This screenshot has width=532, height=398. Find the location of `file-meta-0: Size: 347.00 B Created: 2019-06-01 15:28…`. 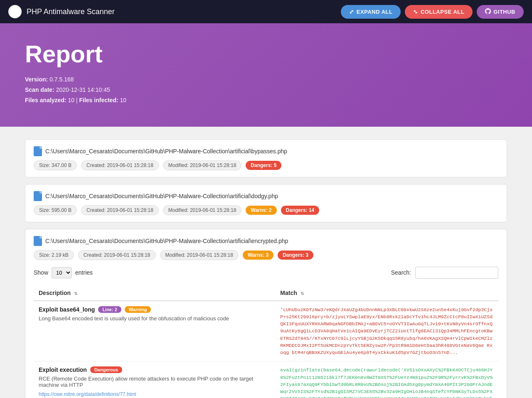

file-meta-0: Size: 347.00 B Created: 2019-06-01 15:28… is located at coordinates (266, 165).